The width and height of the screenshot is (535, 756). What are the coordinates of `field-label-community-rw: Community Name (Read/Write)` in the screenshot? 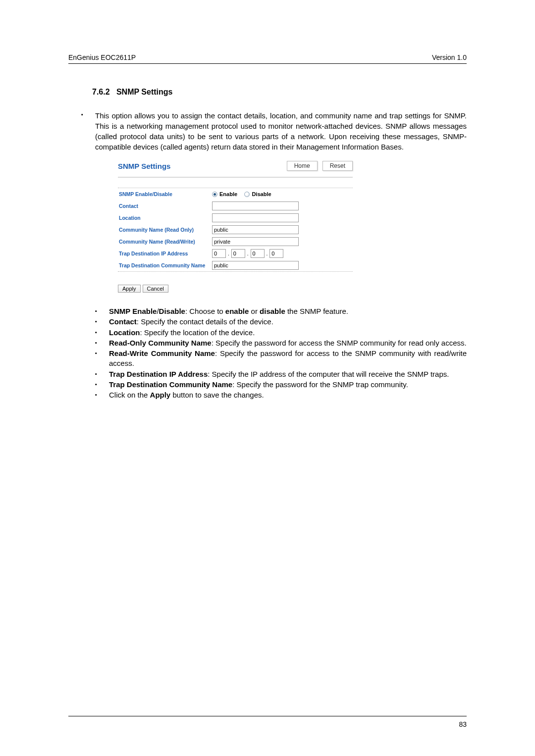 It's located at (165, 242).